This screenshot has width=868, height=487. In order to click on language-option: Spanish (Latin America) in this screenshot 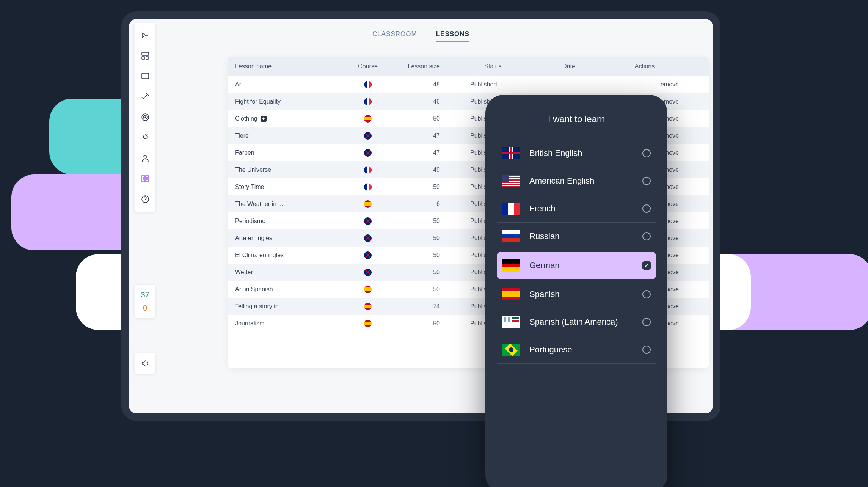, I will do `click(576, 322)`.